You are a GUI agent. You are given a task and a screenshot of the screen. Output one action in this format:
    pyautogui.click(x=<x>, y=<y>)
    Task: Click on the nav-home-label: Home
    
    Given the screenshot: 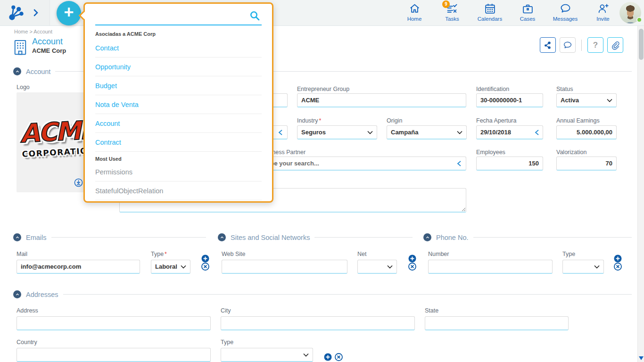 What is the action you would take?
    pyautogui.click(x=415, y=19)
    